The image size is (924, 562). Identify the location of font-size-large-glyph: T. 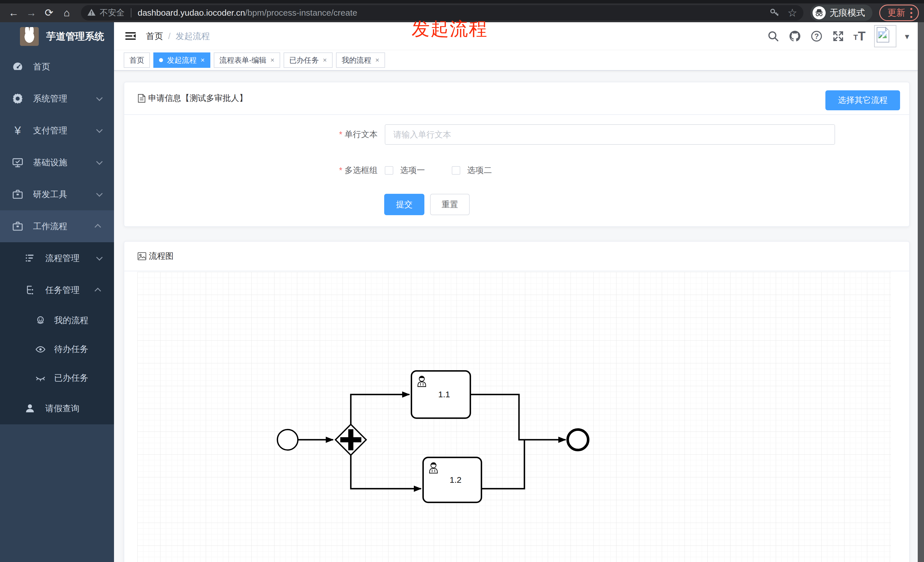
(862, 36).